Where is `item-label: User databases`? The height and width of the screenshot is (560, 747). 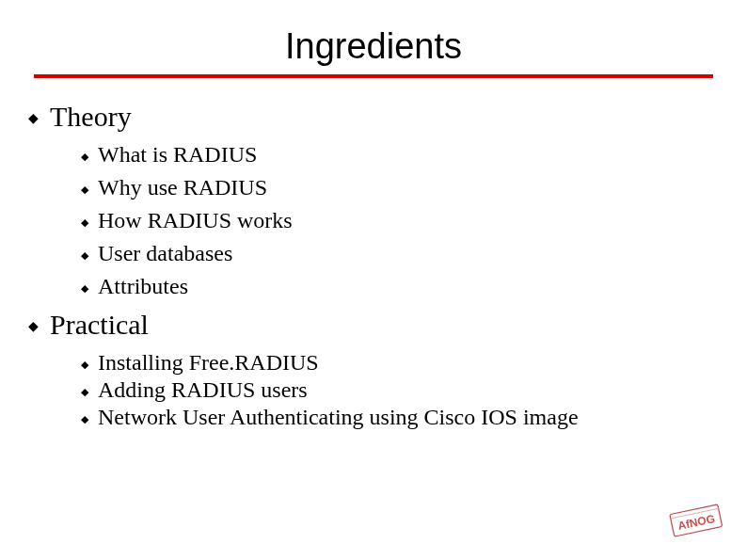
item-label: User databases is located at coordinates (166, 254).